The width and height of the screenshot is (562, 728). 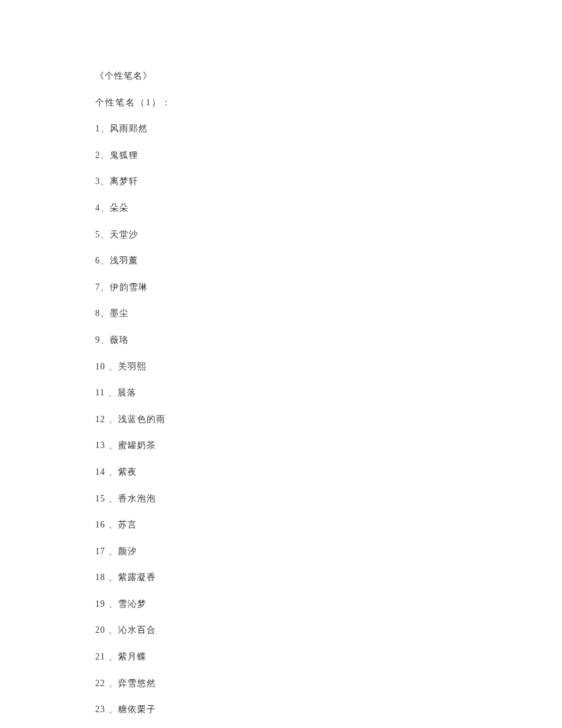 What do you see at coordinates (281, 710) in the screenshot?
I see `list-item: 23 、糖依栗子` at bounding box center [281, 710].